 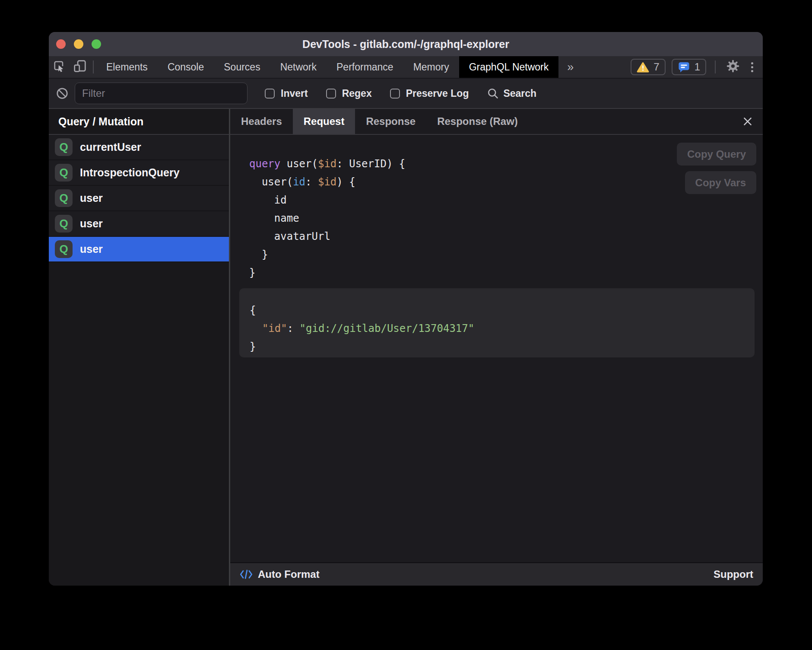 I want to click on copy-buttons: Copy Query Copy Vars, so click(x=717, y=169).